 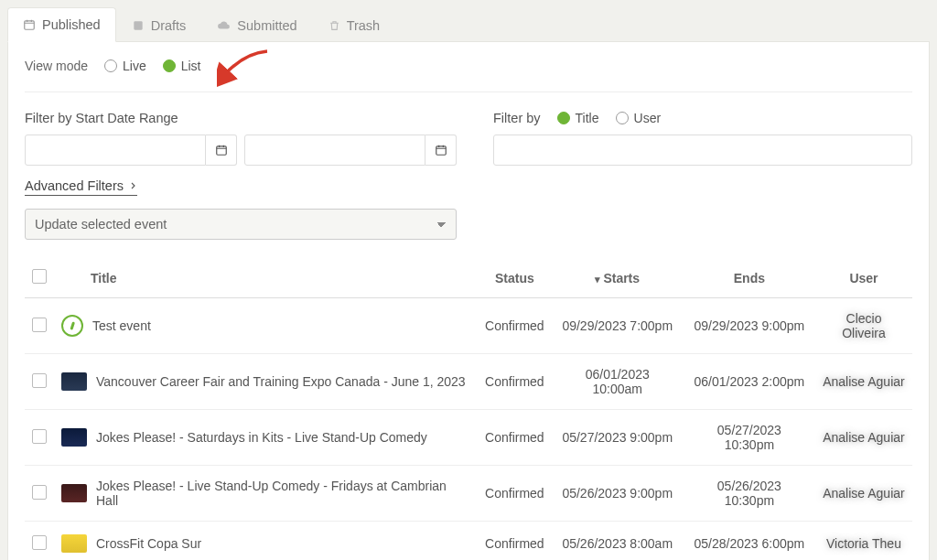 What do you see at coordinates (223, 26) in the screenshot?
I see `cloud-icon` at bounding box center [223, 26].